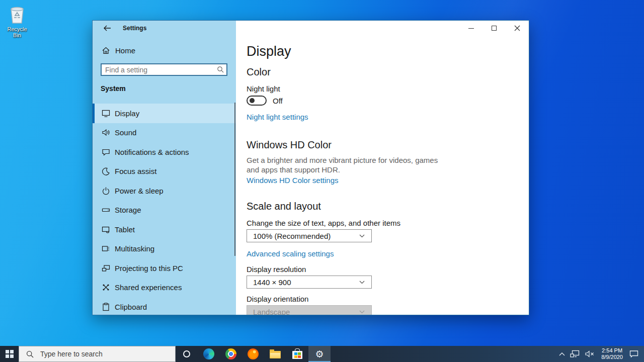 This screenshot has height=362, width=644. I want to click on sidebar-item-label: Home, so click(125, 50).